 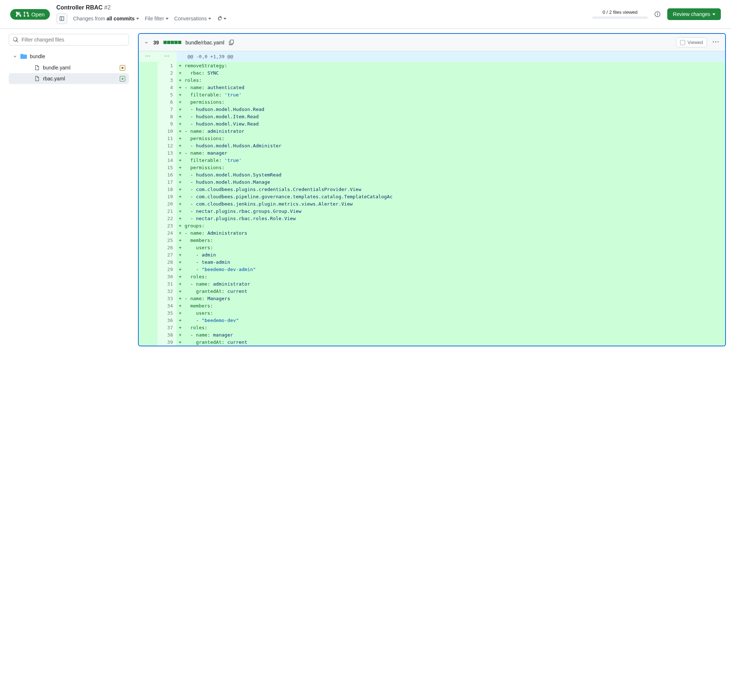 I want to click on review-changes-button: Review changes, so click(x=694, y=14).